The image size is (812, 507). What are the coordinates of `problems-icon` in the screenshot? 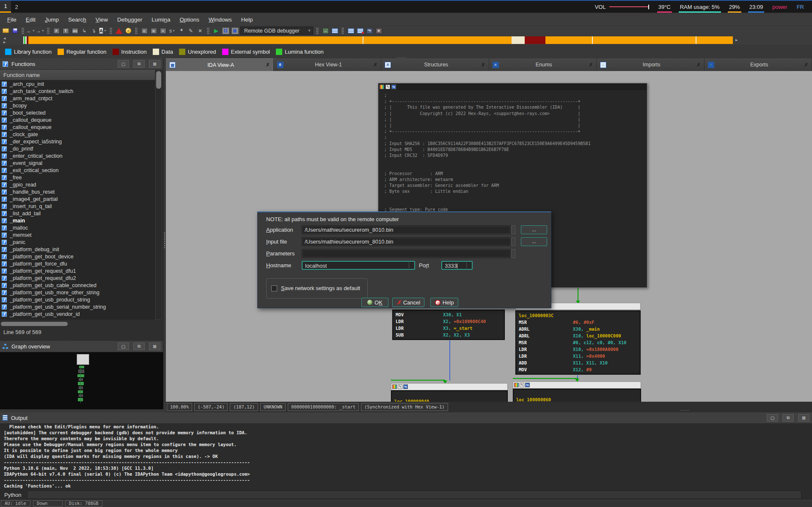 It's located at (119, 31).